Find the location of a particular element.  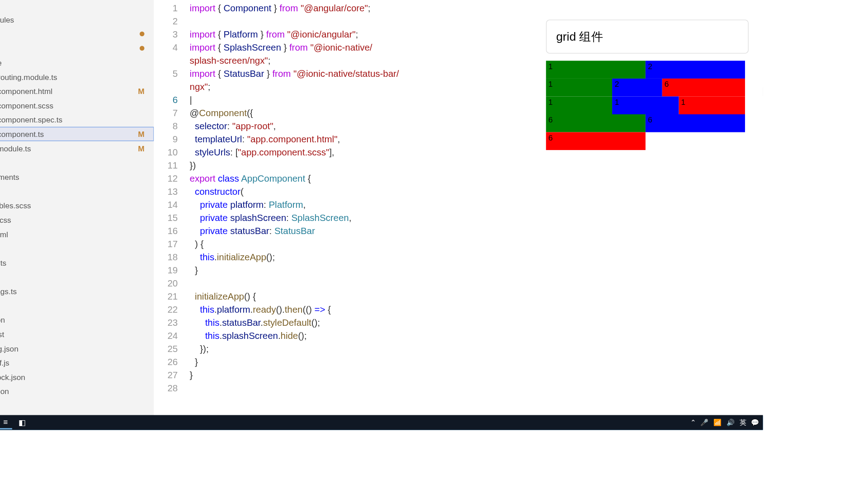

tree-label: app.module.ts is located at coordinates (15, 148).